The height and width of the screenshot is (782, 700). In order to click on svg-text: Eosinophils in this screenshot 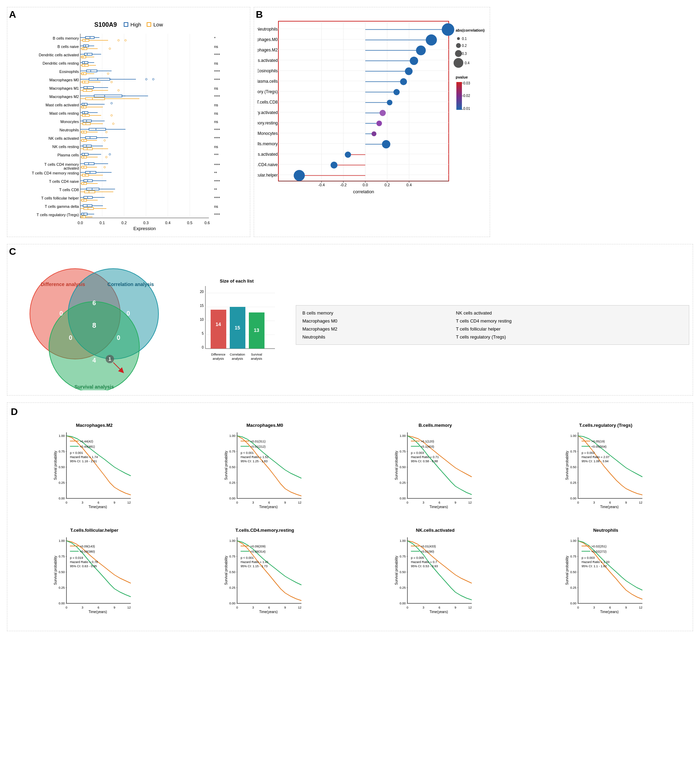, I will do `click(69, 72)`.